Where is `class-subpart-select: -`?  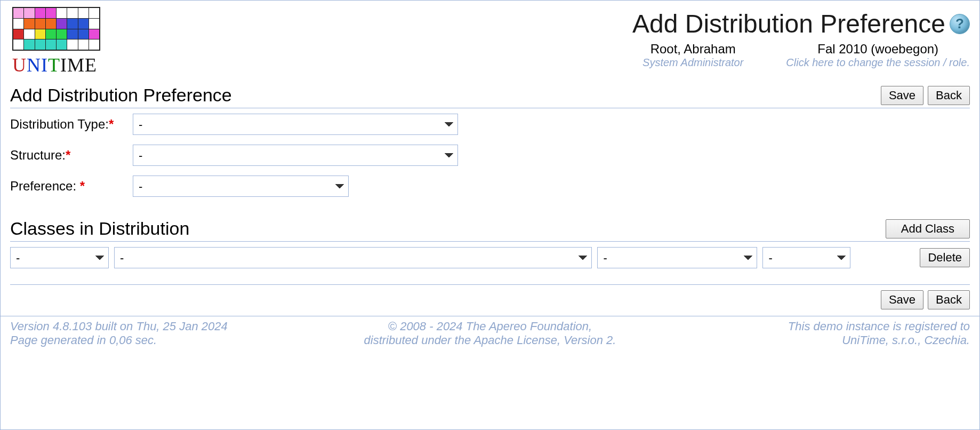 class-subpart-select: - is located at coordinates (677, 258).